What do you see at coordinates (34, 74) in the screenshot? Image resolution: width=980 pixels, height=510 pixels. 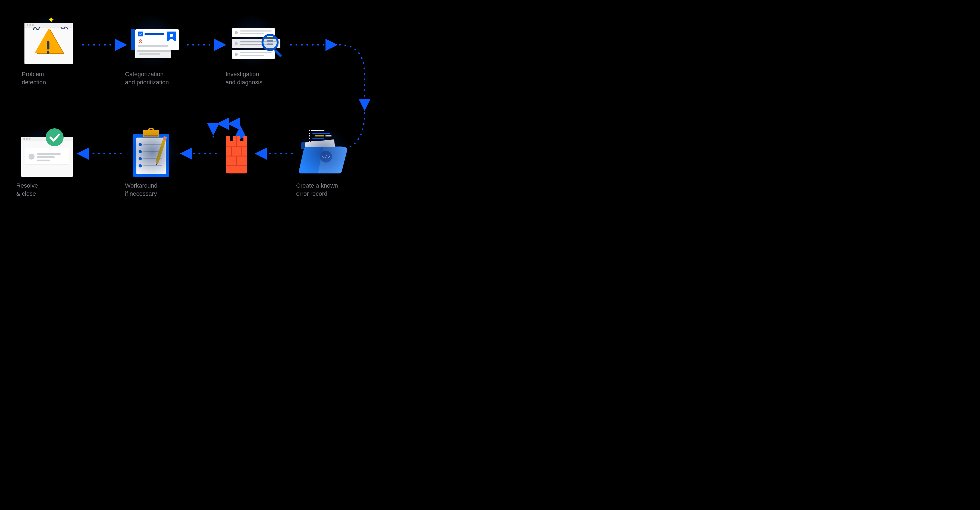 I see `label-line: Problem` at bounding box center [34, 74].